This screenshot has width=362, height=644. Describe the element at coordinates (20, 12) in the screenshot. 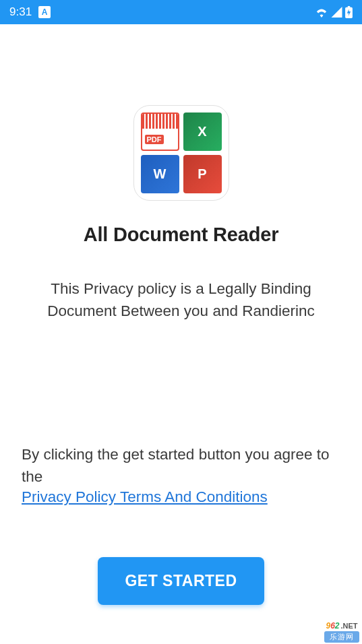

I see `status-time: 9:31` at that location.